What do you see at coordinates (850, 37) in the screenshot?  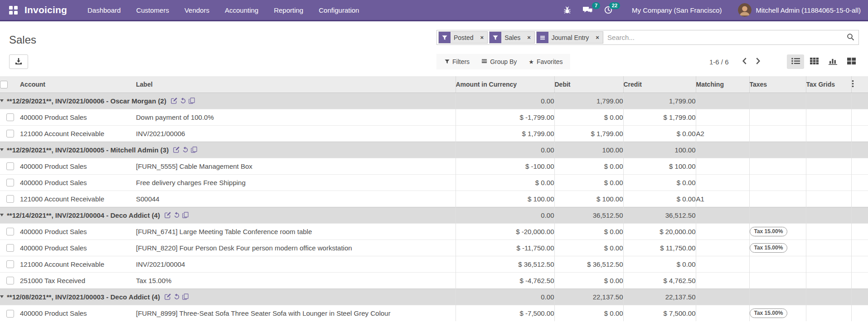 I see `search-button` at bounding box center [850, 37].